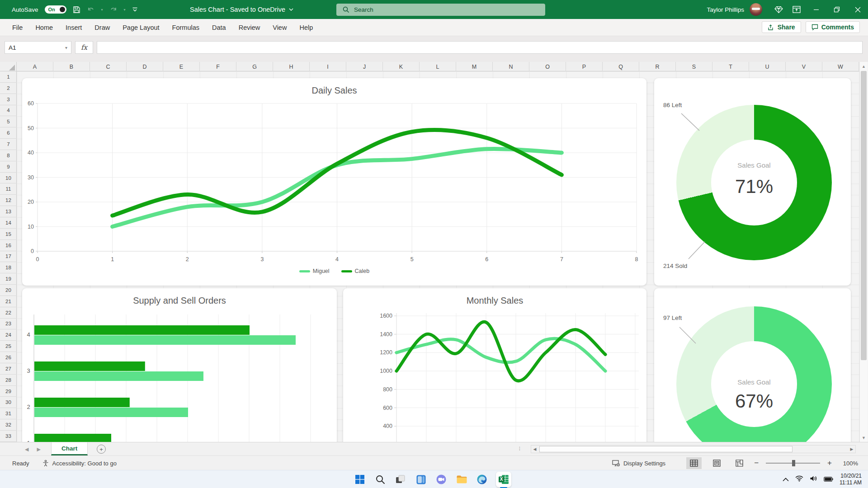 The image size is (868, 488). I want to click on column-header-N: N, so click(511, 67).